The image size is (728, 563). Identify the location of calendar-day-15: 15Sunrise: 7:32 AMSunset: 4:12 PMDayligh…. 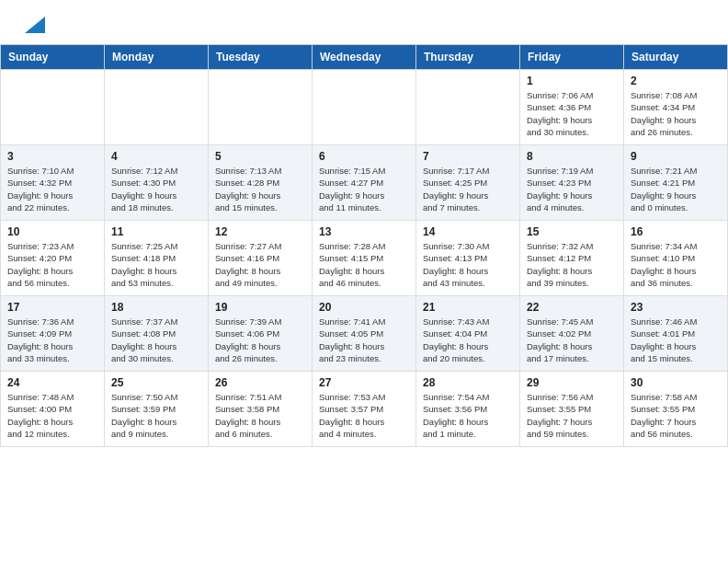
(572, 259).